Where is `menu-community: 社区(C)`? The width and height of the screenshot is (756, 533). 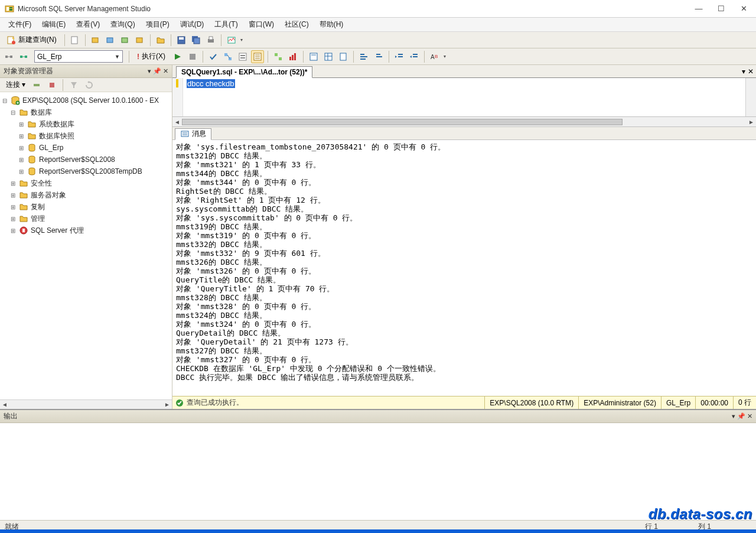 menu-community: 社区(C) is located at coordinates (296, 25).